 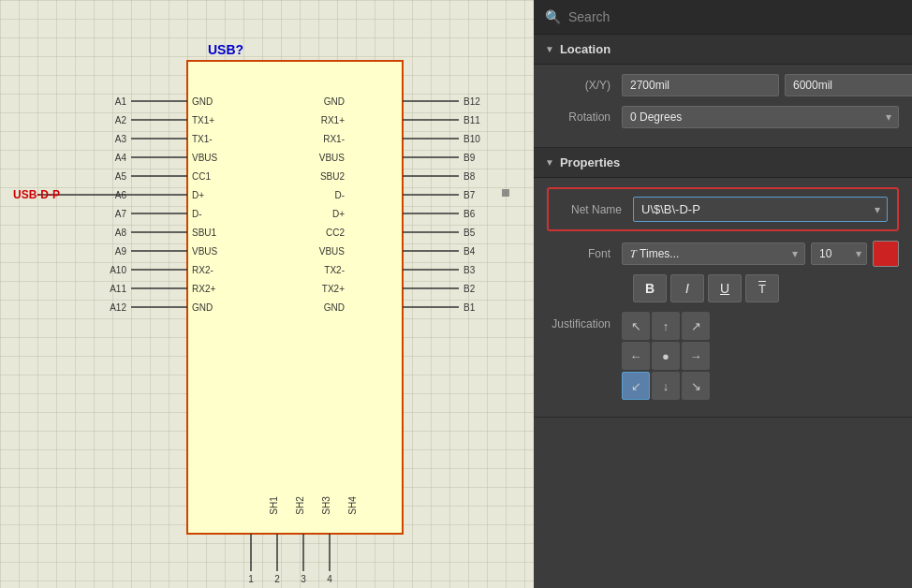 What do you see at coordinates (122, 157) in the screenshot?
I see `svg-text: A4` at bounding box center [122, 157].